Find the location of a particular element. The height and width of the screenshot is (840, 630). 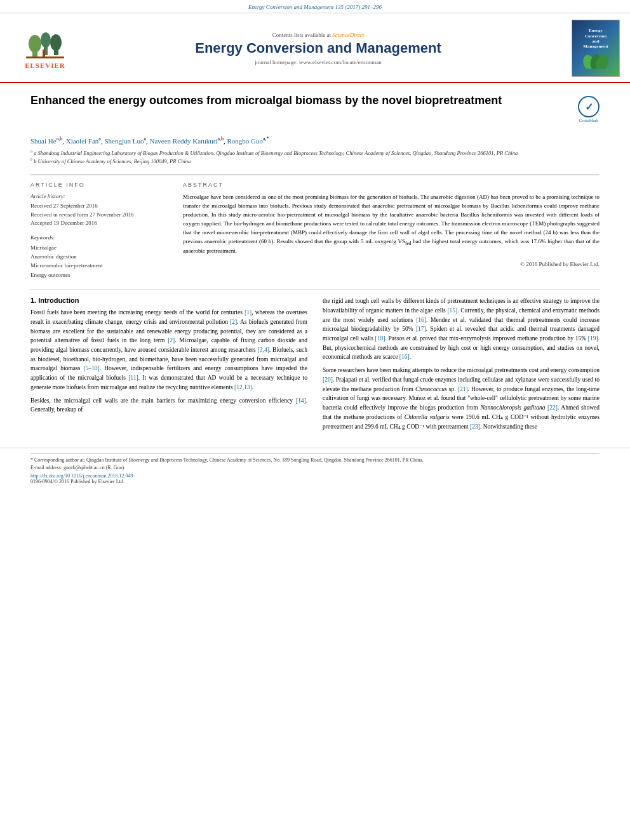

sciencedirect-link: ScienceDirect is located at coordinates (348, 35).